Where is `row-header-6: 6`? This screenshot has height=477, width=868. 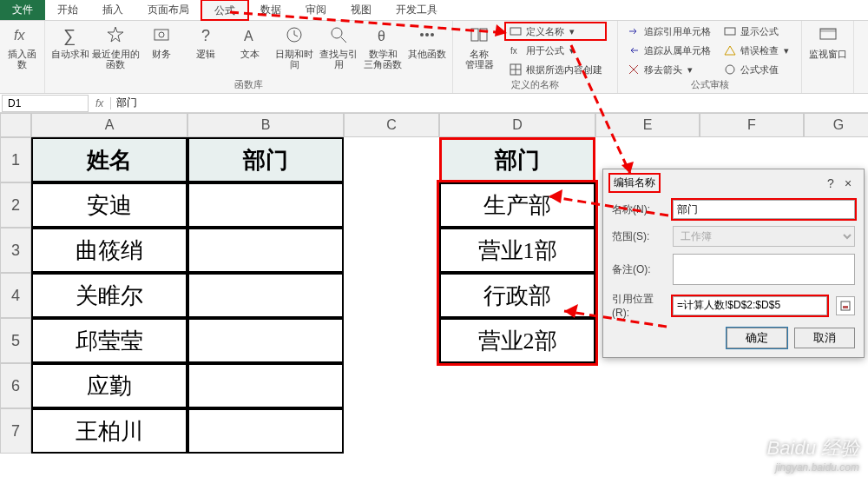
row-header-6: 6 is located at coordinates (16, 386).